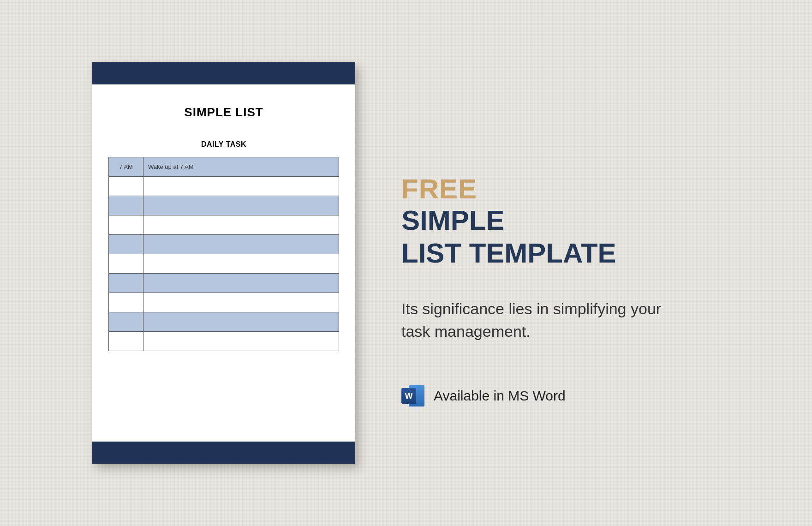  Describe the element at coordinates (224, 167) in the screenshot. I see `table-row: 7 AMWake up at 7 AM` at that location.